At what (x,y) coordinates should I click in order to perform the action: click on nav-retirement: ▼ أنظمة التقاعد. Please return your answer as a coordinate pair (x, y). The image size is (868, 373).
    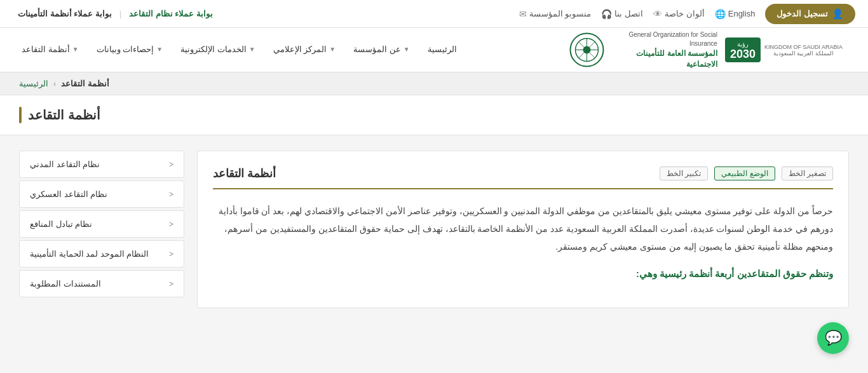
    Looking at the image, I should click on (50, 50).